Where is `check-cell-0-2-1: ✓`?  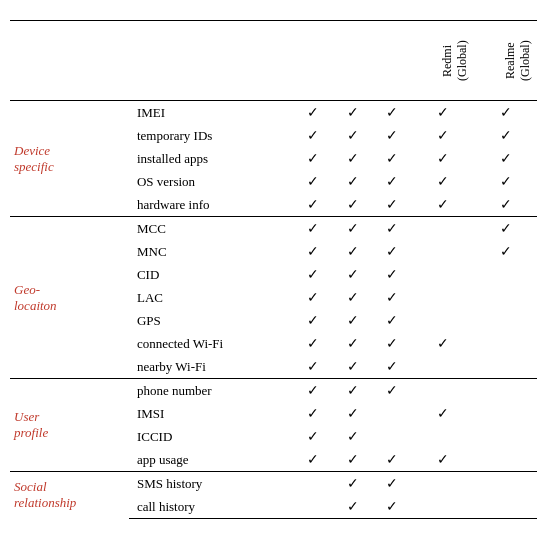 check-cell-0-2-1: ✓ is located at coordinates (352, 158).